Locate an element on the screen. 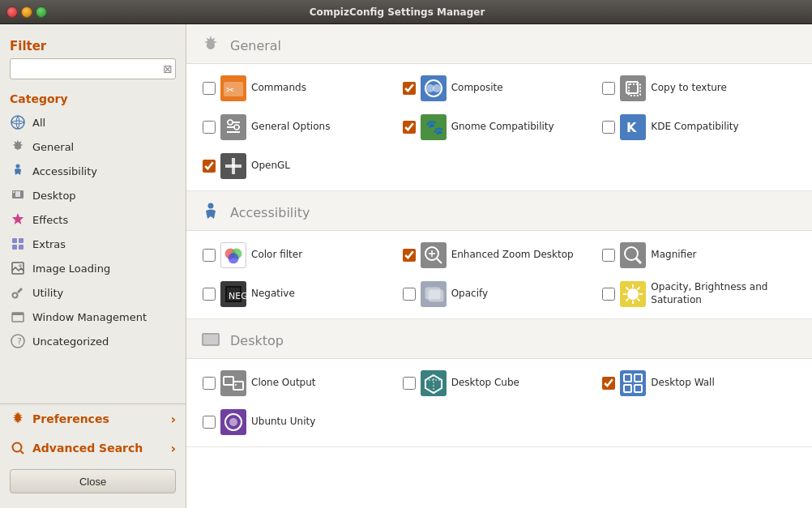  plugin-desktop-wall-label: Desktop Wall is located at coordinates (682, 383).